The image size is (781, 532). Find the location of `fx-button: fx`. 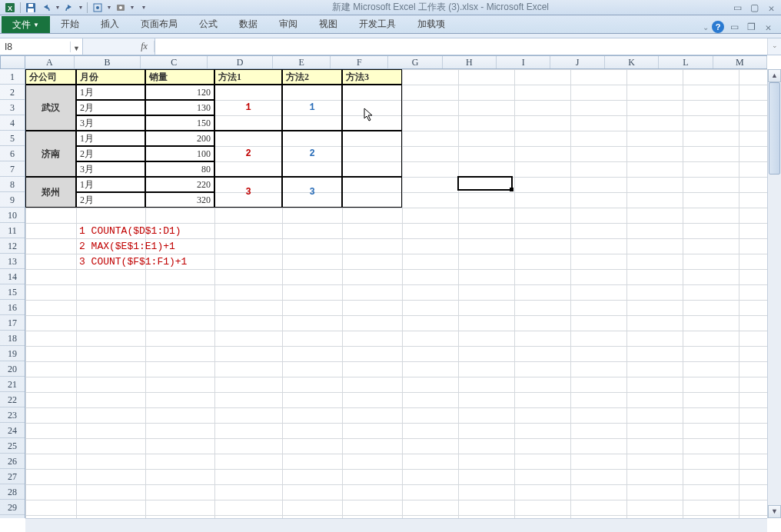

fx-button: fx is located at coordinates (145, 46).